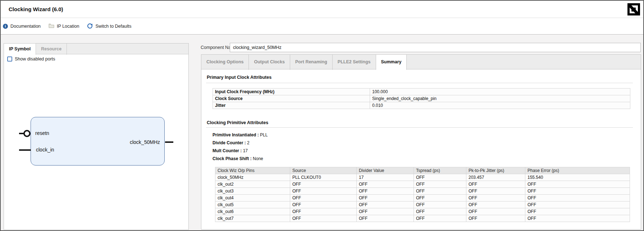 This screenshot has height=231, width=644. Describe the element at coordinates (322, 9) in the screenshot. I see `title-bar: Clocking Wizard (6.0)` at that location.